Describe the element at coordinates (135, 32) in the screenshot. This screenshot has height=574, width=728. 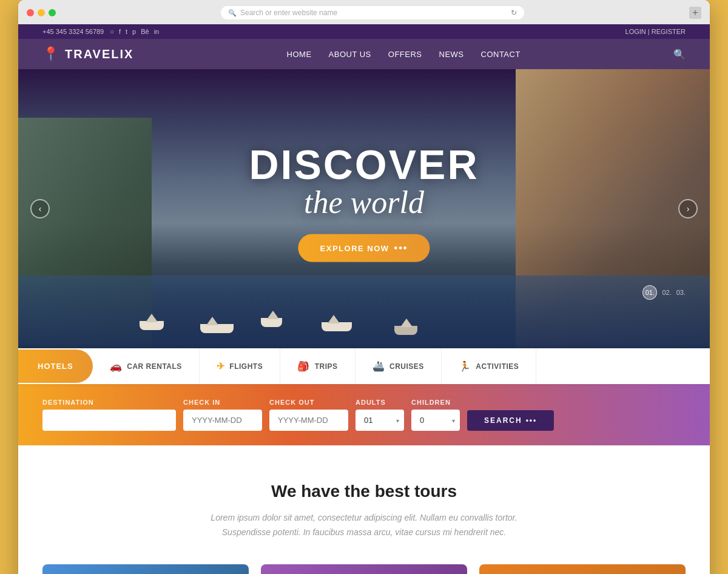
I see `social-icons: ○ f t p Bē in` at that location.